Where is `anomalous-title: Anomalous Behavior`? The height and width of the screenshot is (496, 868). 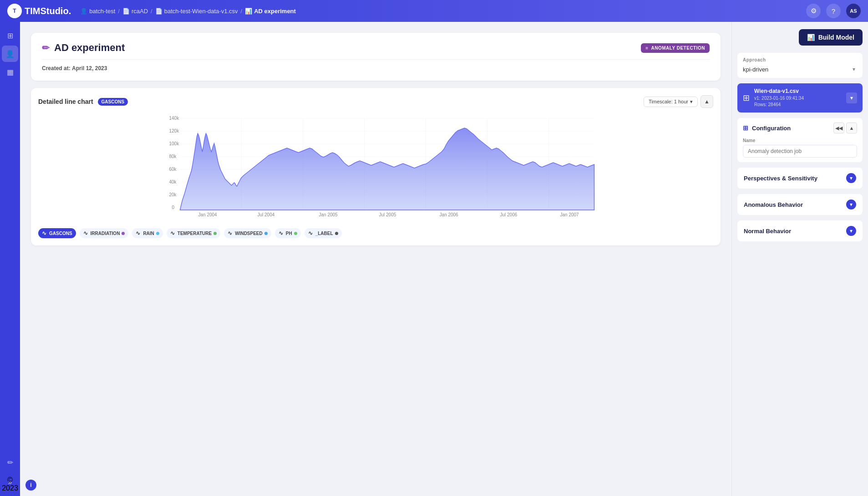 anomalous-title: Anomalous Behavior is located at coordinates (773, 205).